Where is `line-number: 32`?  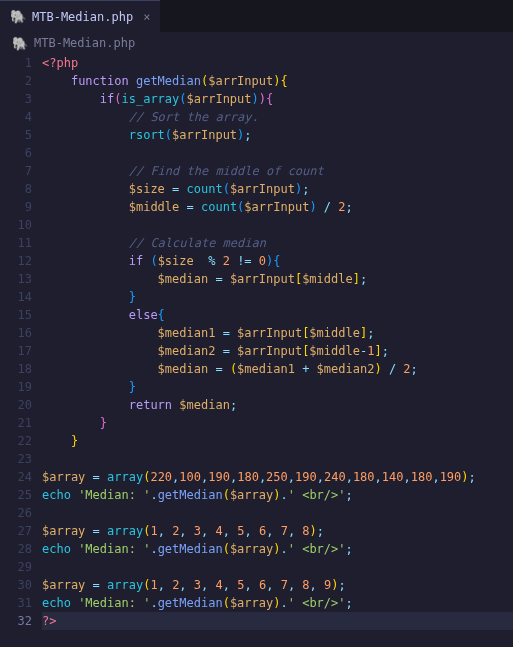
line-number: 32 is located at coordinates (16, 621).